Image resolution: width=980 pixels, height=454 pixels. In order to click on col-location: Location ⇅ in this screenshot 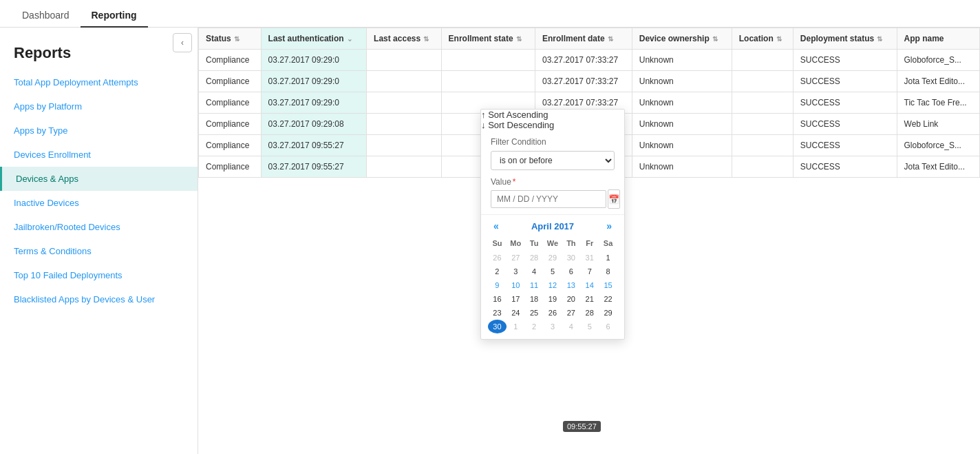, I will do `click(763, 39)`.